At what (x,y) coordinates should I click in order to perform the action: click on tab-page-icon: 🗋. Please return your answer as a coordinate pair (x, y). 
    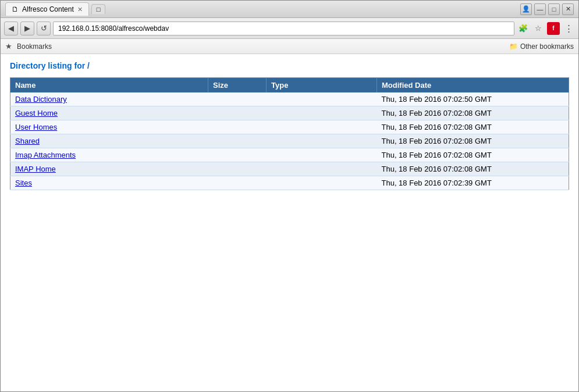
    Looking at the image, I should click on (15, 9).